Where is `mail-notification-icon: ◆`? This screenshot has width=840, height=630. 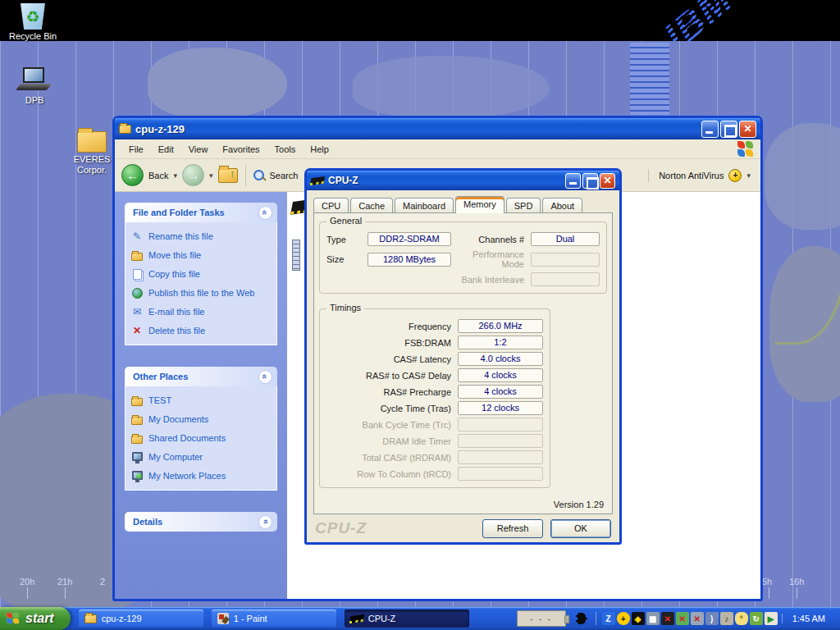
mail-notification-icon: ◆ is located at coordinates (638, 619).